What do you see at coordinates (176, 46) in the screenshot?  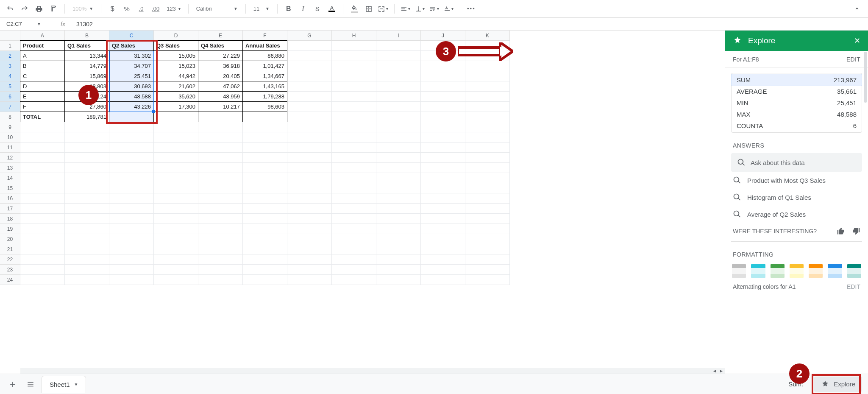 I see `cell: Q3 Sales` at bounding box center [176, 46].